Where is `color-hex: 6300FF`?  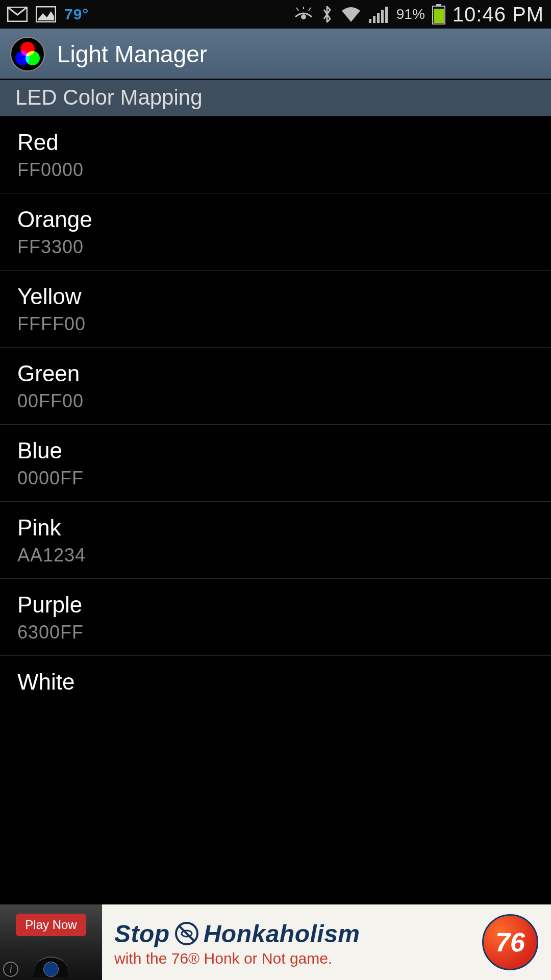
color-hex: 6300FF is located at coordinates (276, 632).